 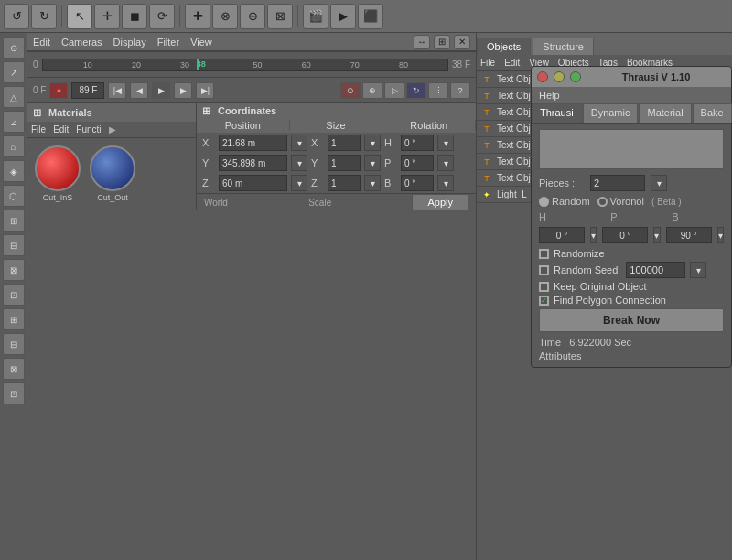 What do you see at coordinates (343, 16) in the screenshot?
I see `play-button: ▶` at bounding box center [343, 16].